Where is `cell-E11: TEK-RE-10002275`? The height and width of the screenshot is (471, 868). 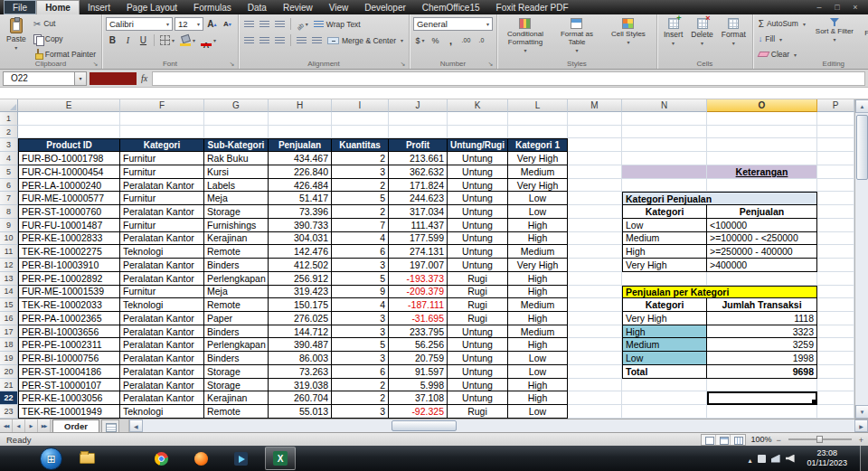
cell-E11: TEK-RE-10002275 is located at coordinates (69, 251).